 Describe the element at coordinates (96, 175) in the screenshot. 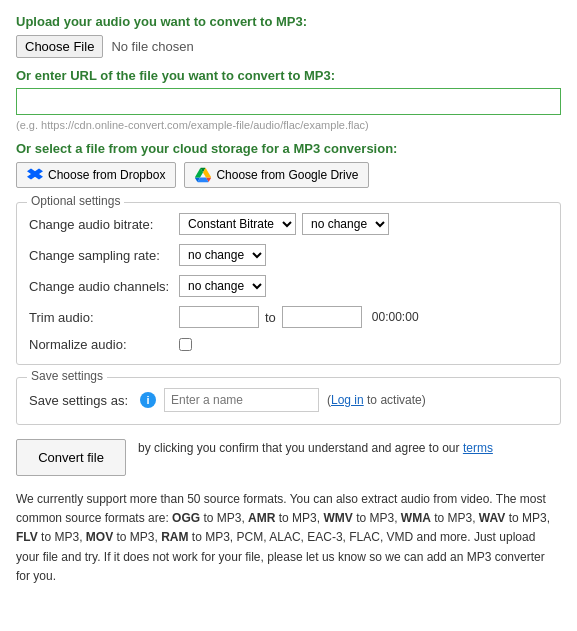

I see `dropbox-button: Choose from Dropbox` at that location.